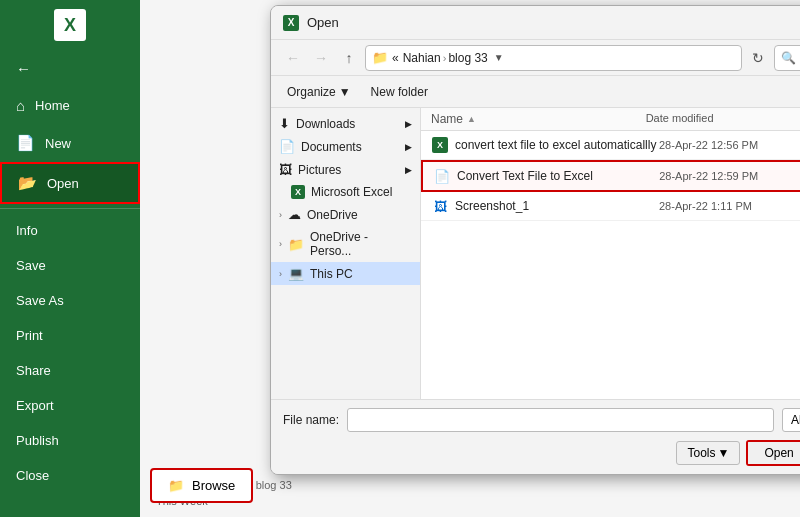 This screenshot has height=517, width=800. Describe the element at coordinates (202, 486) in the screenshot. I see `browse-button: 📁 Browse` at that location.